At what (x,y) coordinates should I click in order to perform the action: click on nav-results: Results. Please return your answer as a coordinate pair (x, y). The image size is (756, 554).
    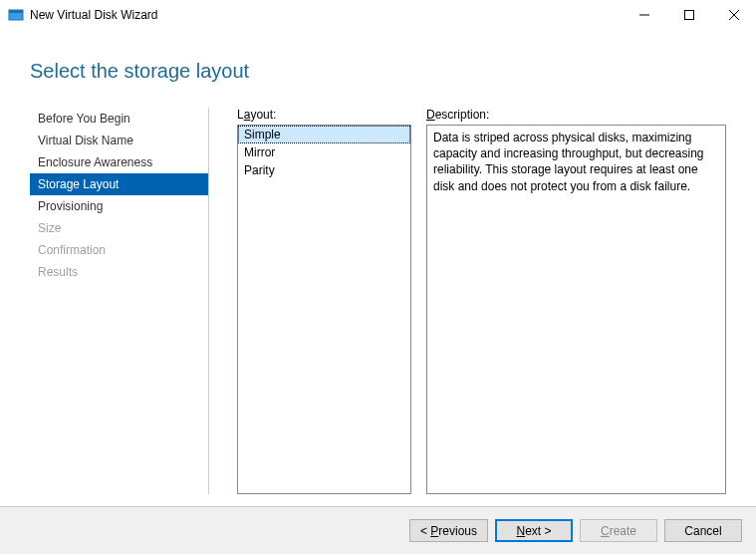
    Looking at the image, I should click on (120, 272).